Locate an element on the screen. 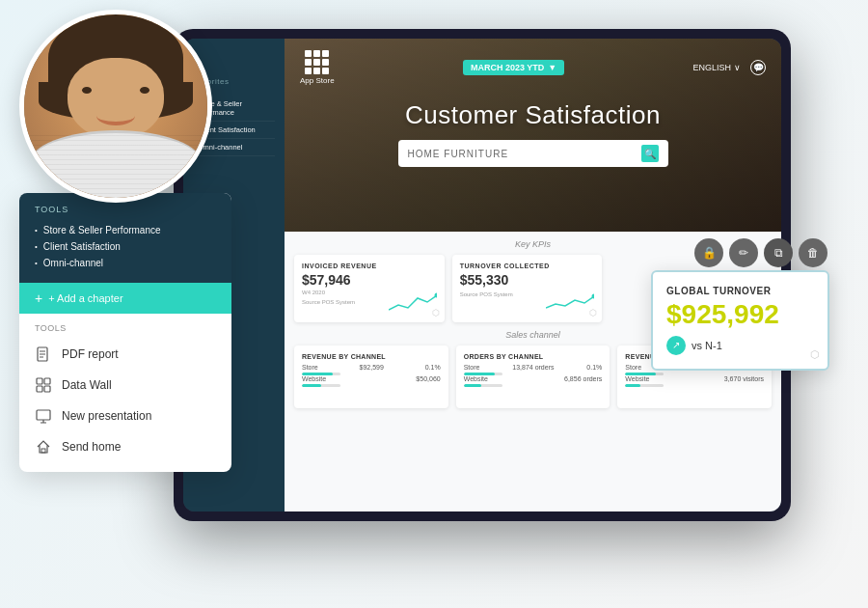 The width and height of the screenshot is (868, 608). send-home-label: Send home is located at coordinates (91, 447).